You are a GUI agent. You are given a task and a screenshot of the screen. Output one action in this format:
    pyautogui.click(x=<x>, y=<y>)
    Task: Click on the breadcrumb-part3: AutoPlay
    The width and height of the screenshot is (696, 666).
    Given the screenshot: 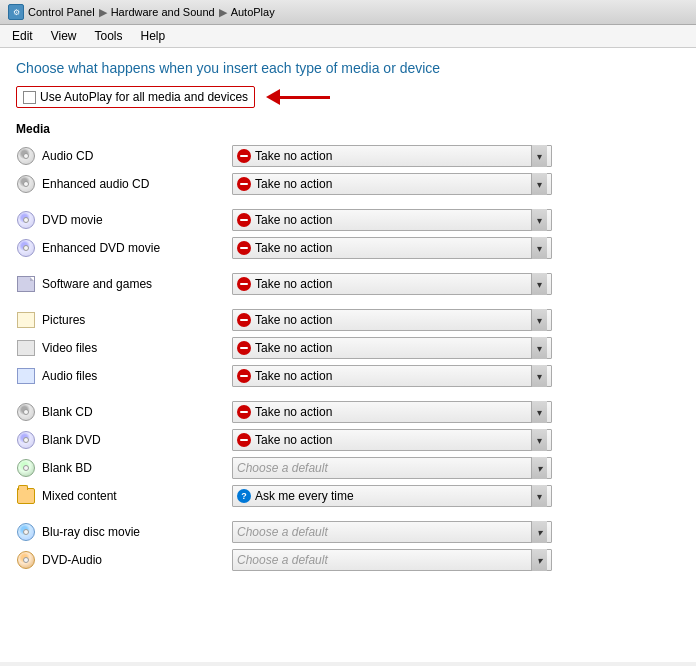 What is the action you would take?
    pyautogui.click(x=253, y=12)
    